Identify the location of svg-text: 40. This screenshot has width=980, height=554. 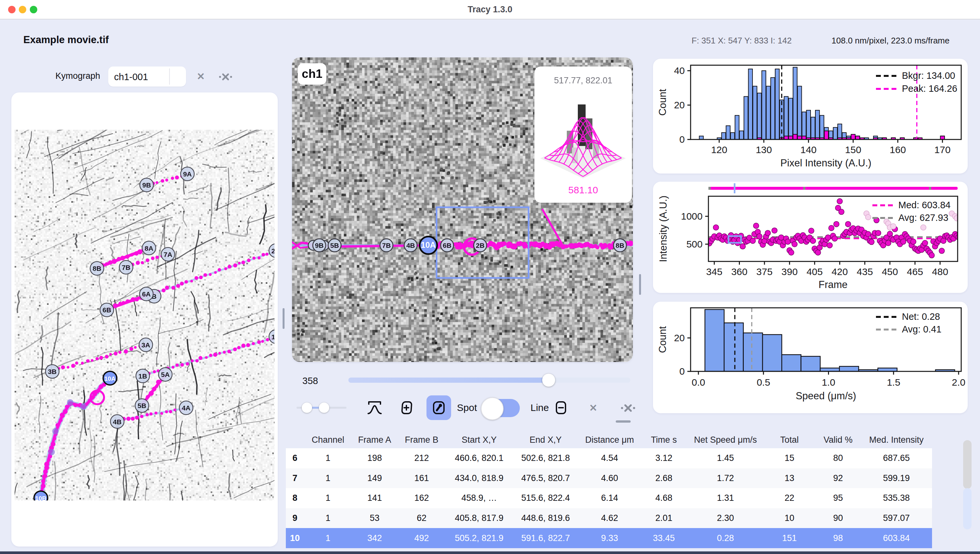
(679, 70).